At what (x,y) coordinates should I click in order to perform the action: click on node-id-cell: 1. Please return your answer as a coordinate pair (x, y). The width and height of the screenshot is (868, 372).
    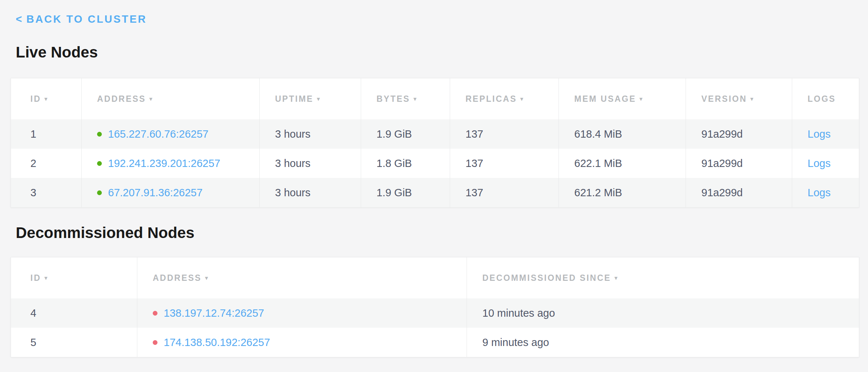
    Looking at the image, I should click on (46, 134).